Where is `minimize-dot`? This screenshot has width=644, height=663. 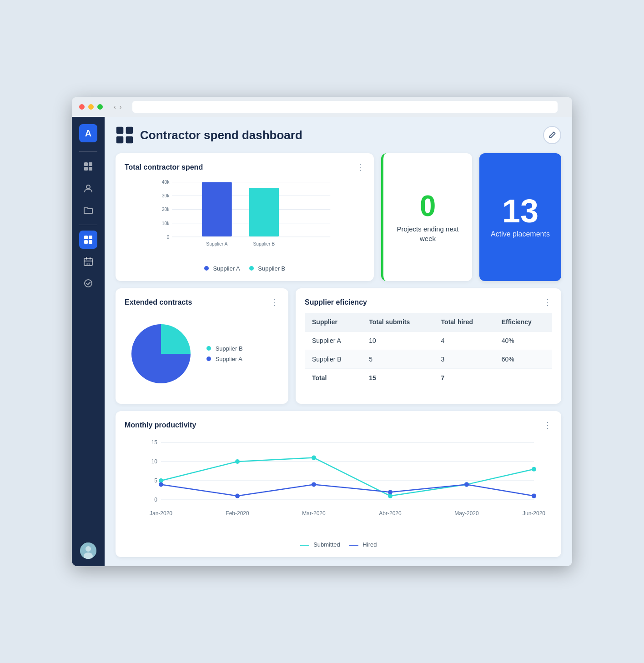
minimize-dot is located at coordinates (91, 107).